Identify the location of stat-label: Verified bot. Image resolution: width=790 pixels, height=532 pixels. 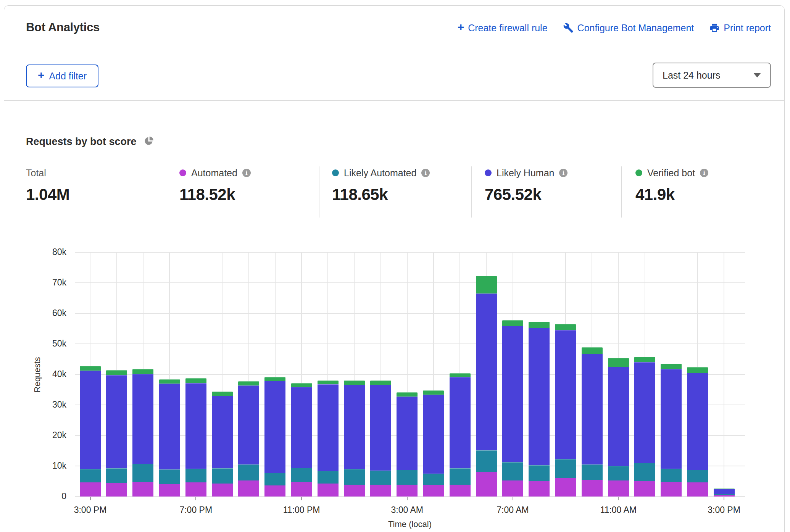
(671, 173).